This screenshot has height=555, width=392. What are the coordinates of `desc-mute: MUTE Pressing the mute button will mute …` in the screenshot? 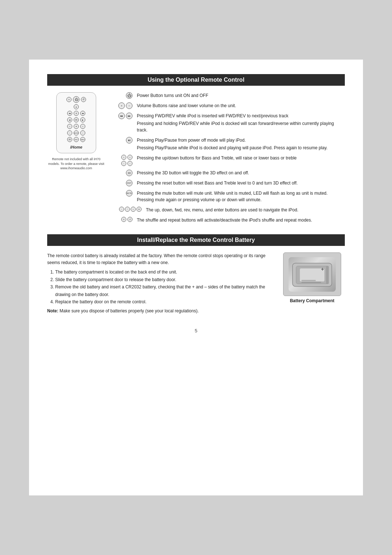 It's located at (229, 197).